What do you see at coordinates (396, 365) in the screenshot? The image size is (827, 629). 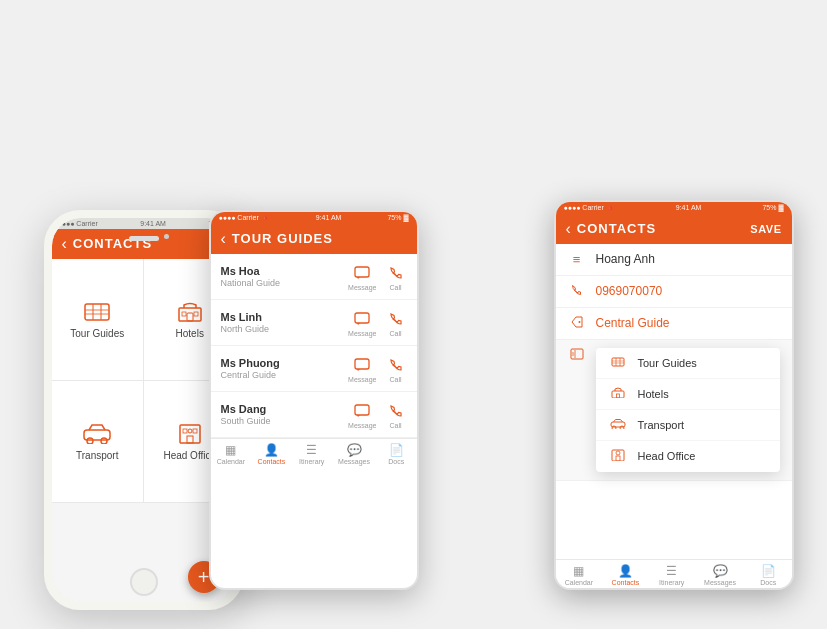 I see `call-icon-phuong` at bounding box center [396, 365].